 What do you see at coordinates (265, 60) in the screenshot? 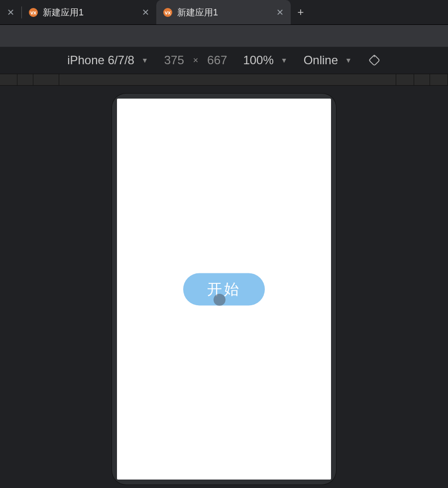
I see `zoom-selector: 100% ▼` at bounding box center [265, 60].